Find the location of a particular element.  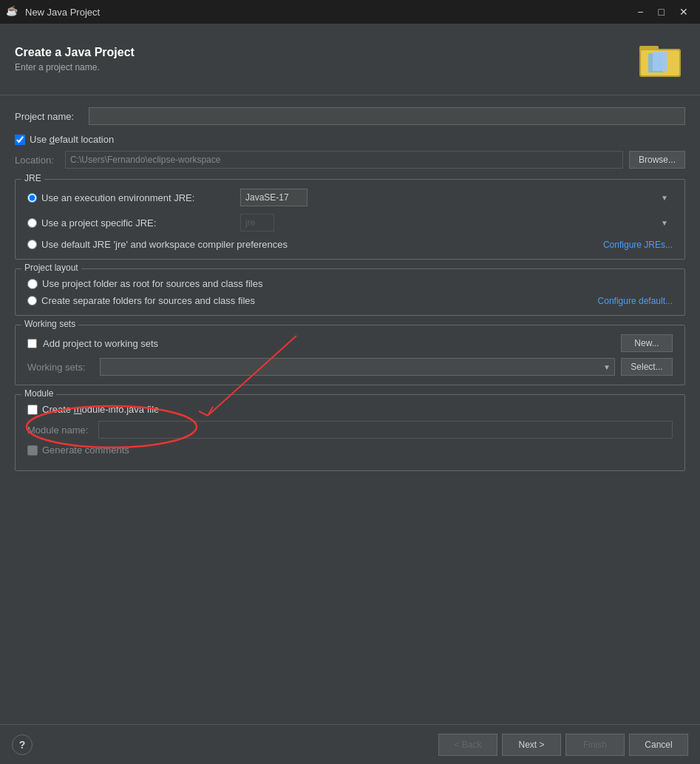

close-button: ✕ is located at coordinates (684, 12).